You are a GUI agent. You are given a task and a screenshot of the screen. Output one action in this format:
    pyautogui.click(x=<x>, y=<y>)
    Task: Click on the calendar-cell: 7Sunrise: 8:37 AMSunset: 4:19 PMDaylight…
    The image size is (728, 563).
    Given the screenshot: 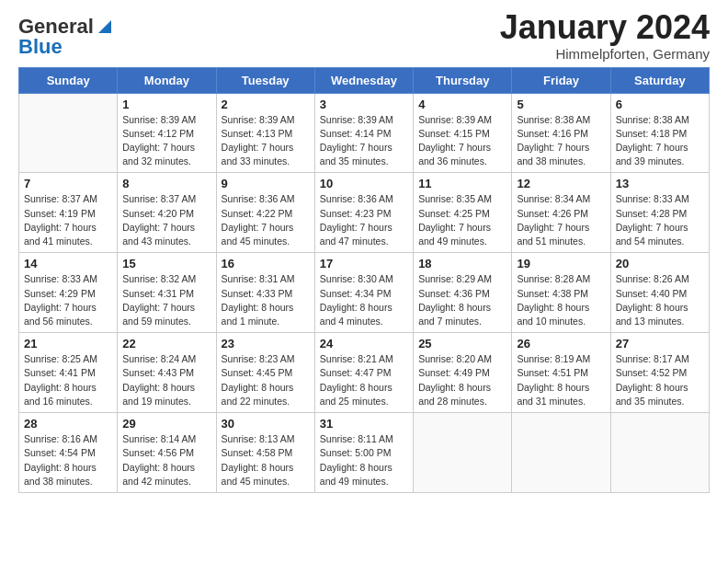 What is the action you would take?
    pyautogui.click(x=68, y=213)
    